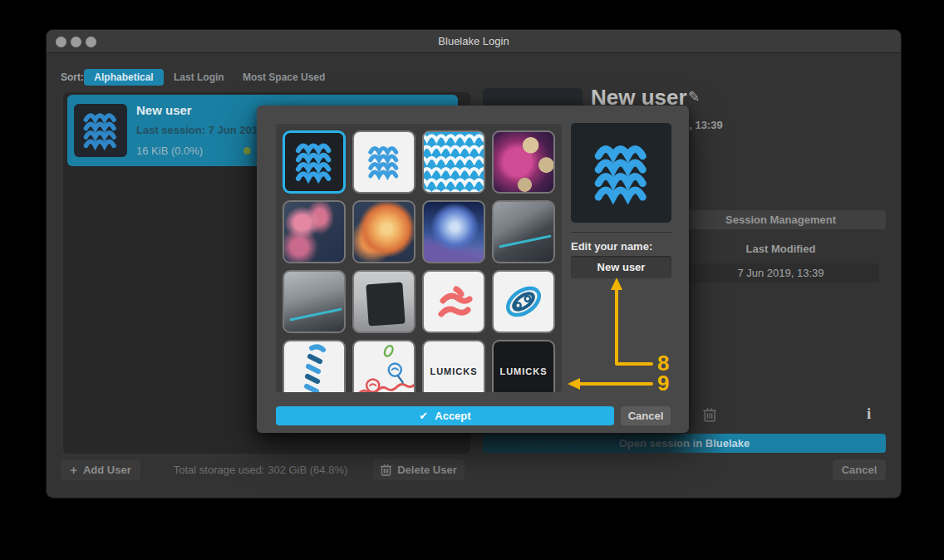 This screenshot has width=944, height=560. Describe the element at coordinates (314, 162) in the screenshot. I see `avatar-tile-waves-dark` at that location.